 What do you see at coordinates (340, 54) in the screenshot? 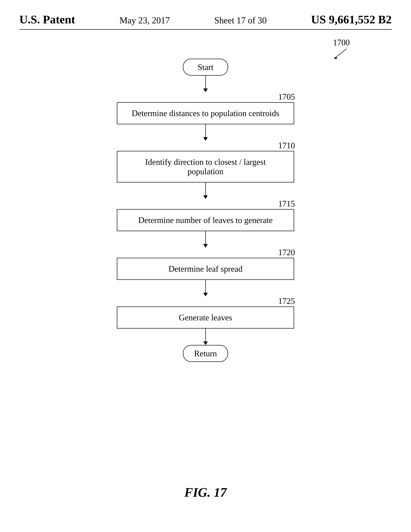
I see `fig-1700-arrow-icon` at bounding box center [340, 54].